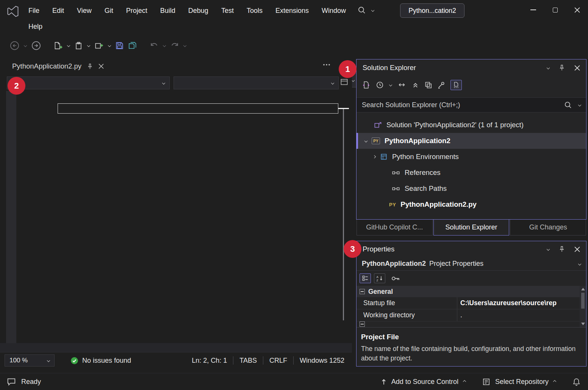  Describe the element at coordinates (583, 324) in the screenshot. I see `scroll-down-icon` at that location.